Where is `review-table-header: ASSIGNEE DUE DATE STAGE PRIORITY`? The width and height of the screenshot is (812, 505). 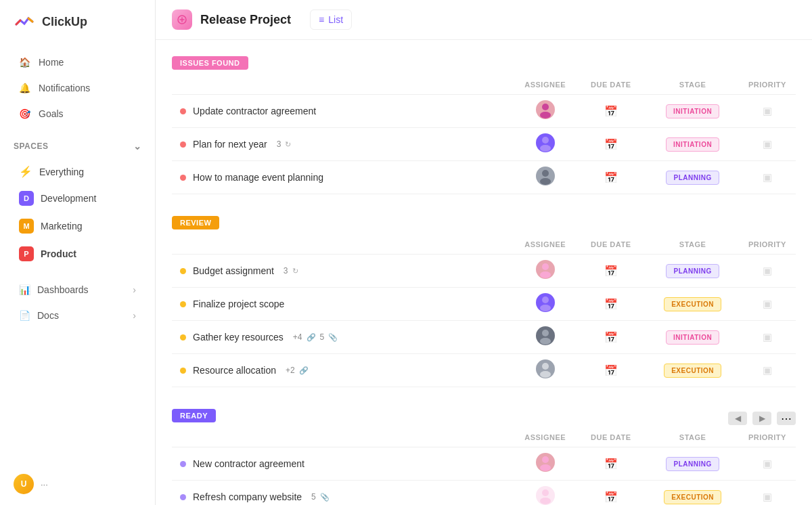
review-table-header: ASSIGNEE DUE DATE STAGE PRIORITY is located at coordinates (484, 245).